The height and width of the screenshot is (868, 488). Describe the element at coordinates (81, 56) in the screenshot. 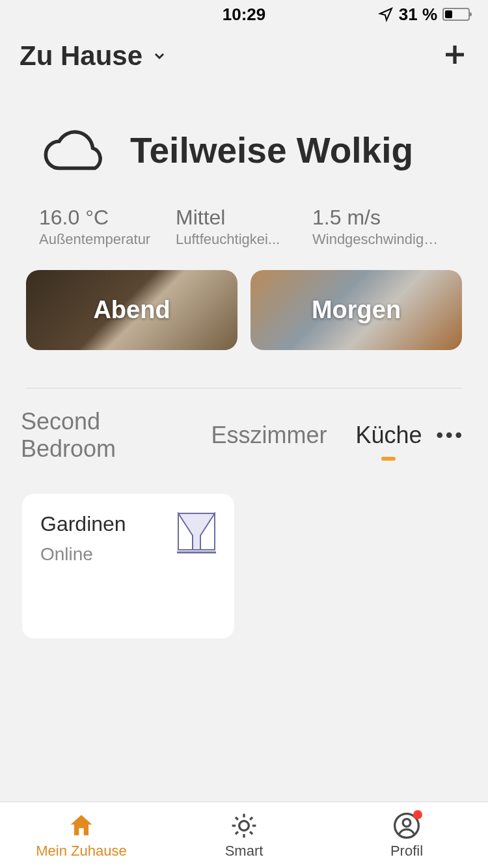

I see `home-selector-label: Zu Hause` at that location.